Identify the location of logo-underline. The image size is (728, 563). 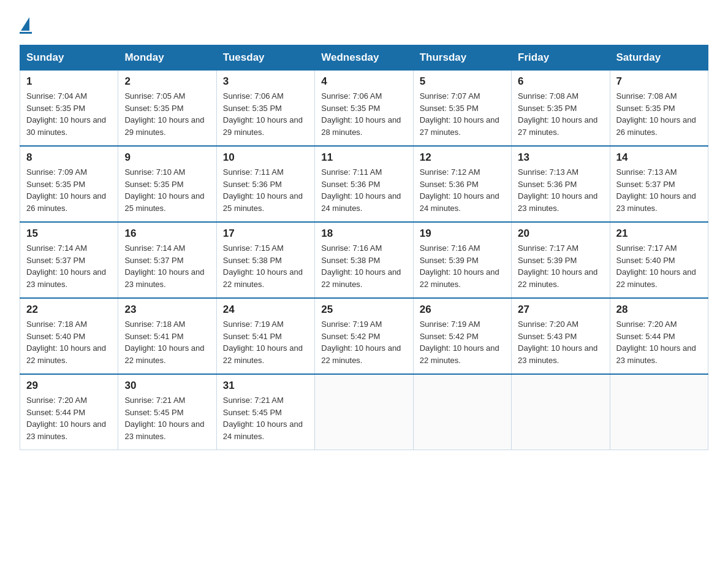
(26, 33).